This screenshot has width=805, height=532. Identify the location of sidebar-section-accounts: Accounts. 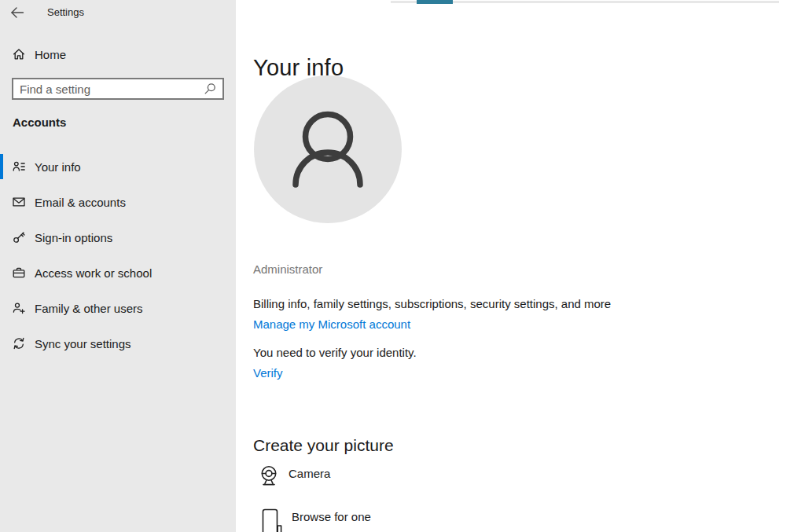
(39, 123).